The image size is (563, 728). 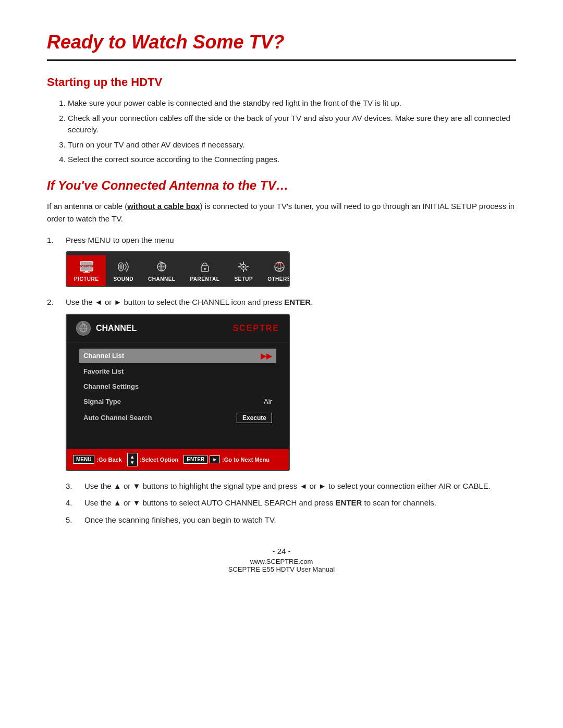 I want to click on step4-number: 4., so click(x=72, y=503).